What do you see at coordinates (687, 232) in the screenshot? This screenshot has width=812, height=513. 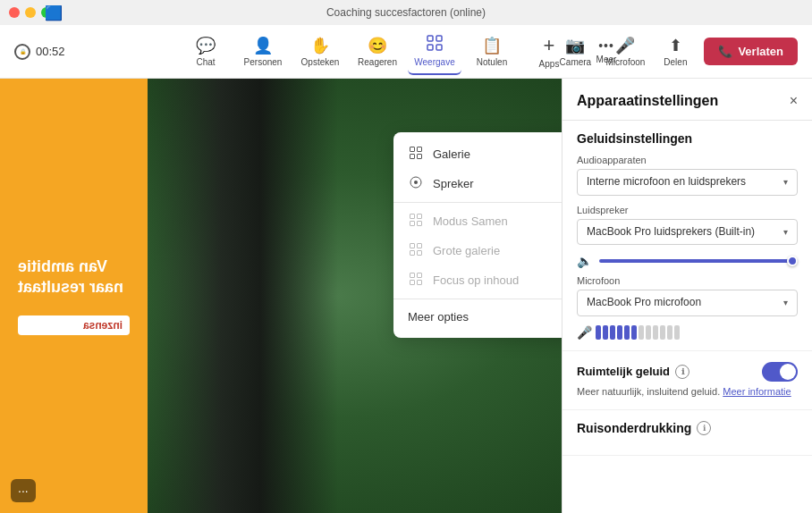 I see `luidspreker-select: MacBook Pro luidsprekers (Built-in) ▾` at bounding box center [687, 232].